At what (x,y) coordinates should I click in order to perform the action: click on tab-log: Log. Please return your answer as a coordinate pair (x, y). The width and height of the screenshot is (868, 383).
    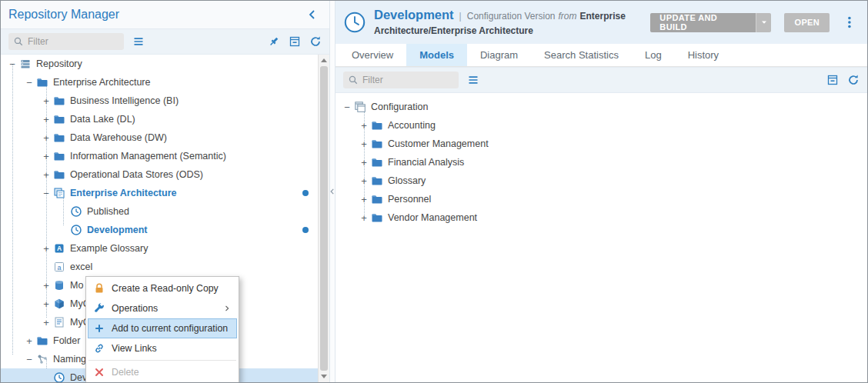
    Looking at the image, I should click on (653, 55).